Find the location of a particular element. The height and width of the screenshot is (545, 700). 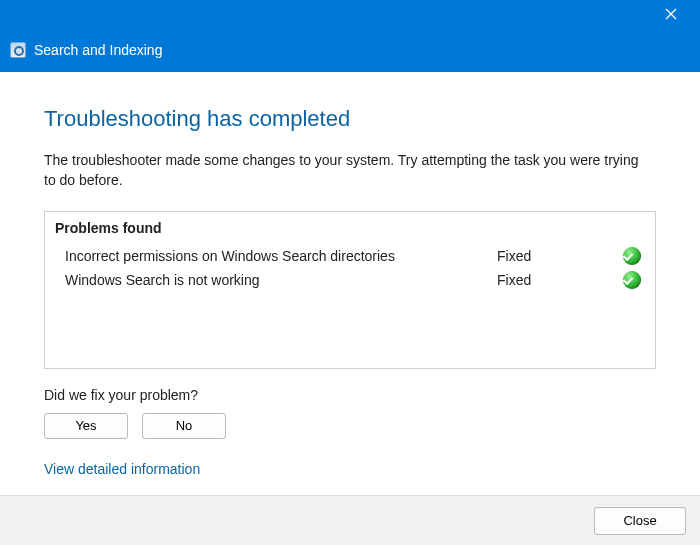

feedback-no-button: No is located at coordinates (184, 426).